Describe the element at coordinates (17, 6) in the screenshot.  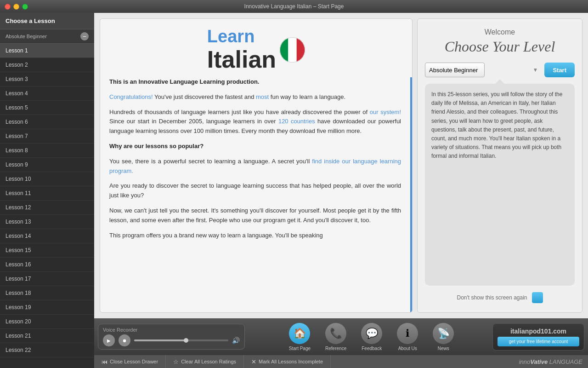
I see `minimize-window-button` at that location.